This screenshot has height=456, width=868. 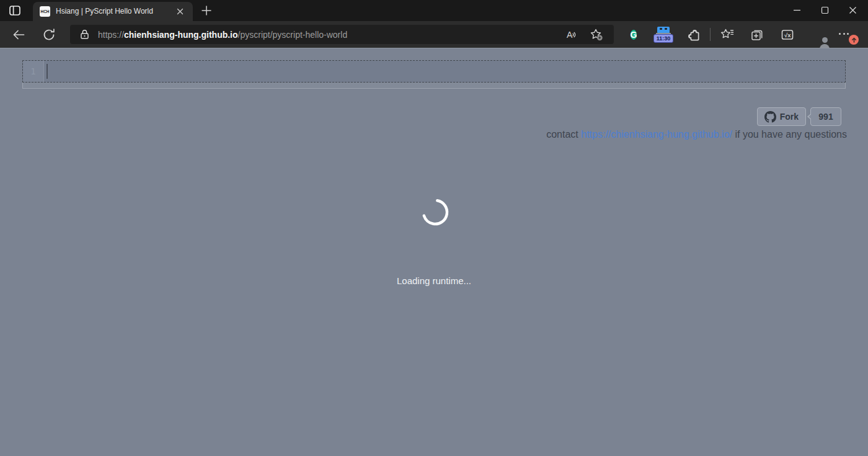 I want to click on loading-status-text: Loading runtime..., so click(x=434, y=280).